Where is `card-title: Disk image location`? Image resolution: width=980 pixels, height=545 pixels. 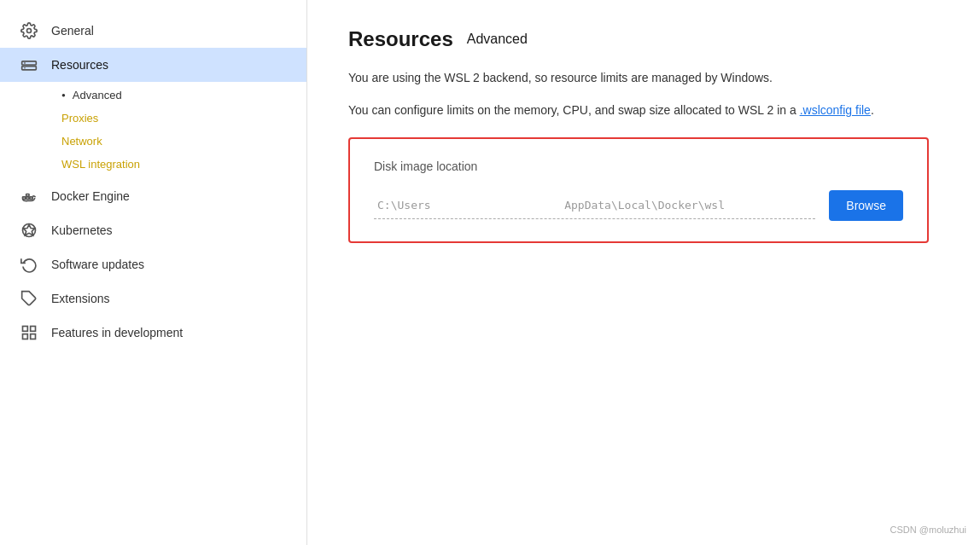 card-title: Disk image location is located at coordinates (639, 166).